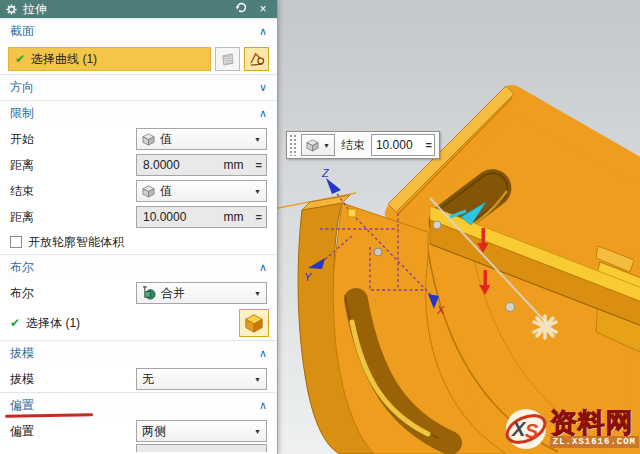  Describe the element at coordinates (138, 448) in the screenshot. I see `offset-start-row-partial` at that location.